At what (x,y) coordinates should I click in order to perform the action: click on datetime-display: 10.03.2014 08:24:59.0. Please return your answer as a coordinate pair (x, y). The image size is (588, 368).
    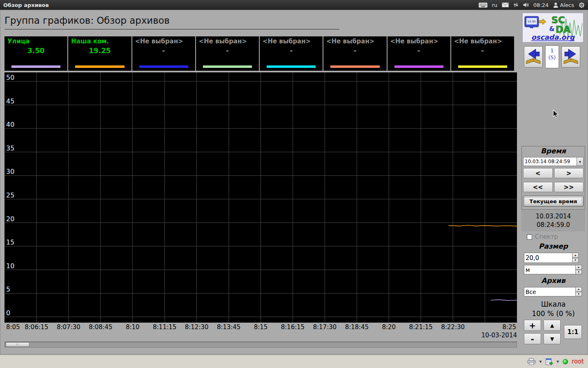
    Looking at the image, I should click on (553, 221).